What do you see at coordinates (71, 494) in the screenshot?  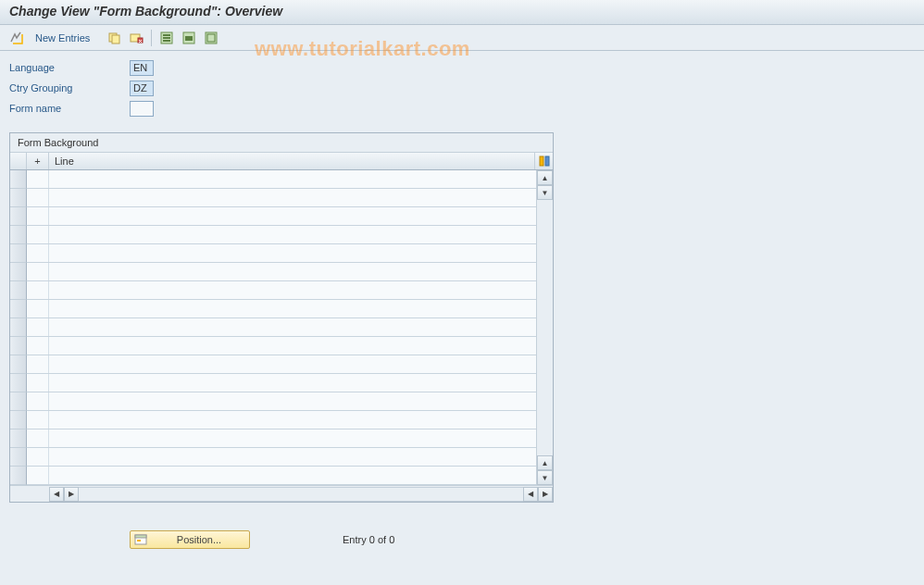 I see `scroll-right-a-icon: ▶` at bounding box center [71, 494].